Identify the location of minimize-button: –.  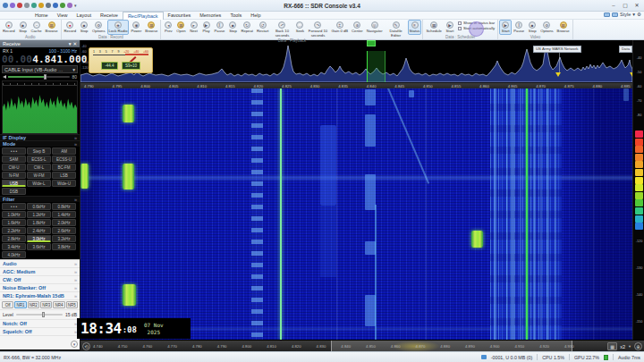
(614, 5).